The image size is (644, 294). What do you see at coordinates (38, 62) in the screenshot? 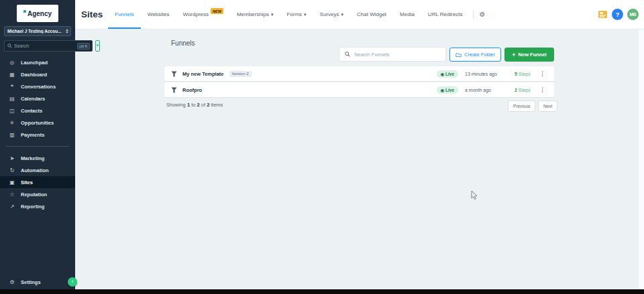
I see `sidebar-item-launchpad: ◎ Launchpad` at bounding box center [38, 62].